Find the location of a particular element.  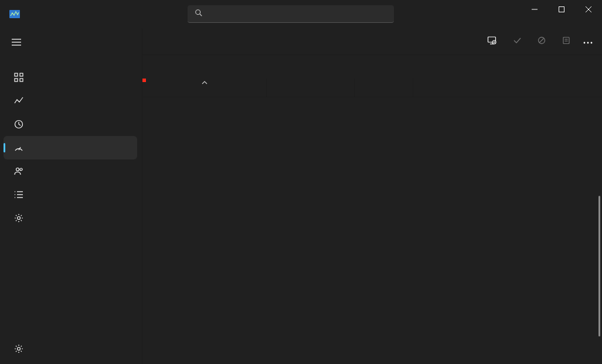

list-icon is located at coordinates (19, 195).